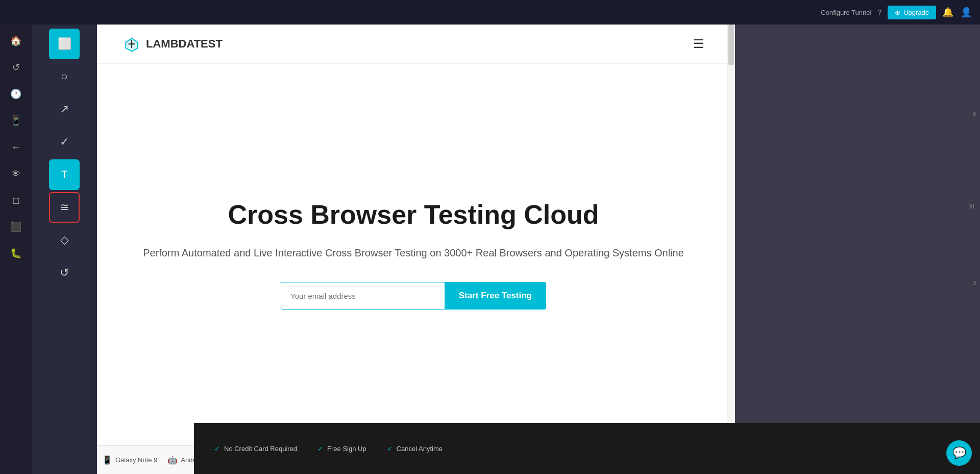 This screenshot has width=980, height=474. What do you see at coordinates (587, 448) in the screenshot?
I see `footer-strip: ✓ No Credit Card Required ✓ Free Sign Up…` at bounding box center [587, 448].